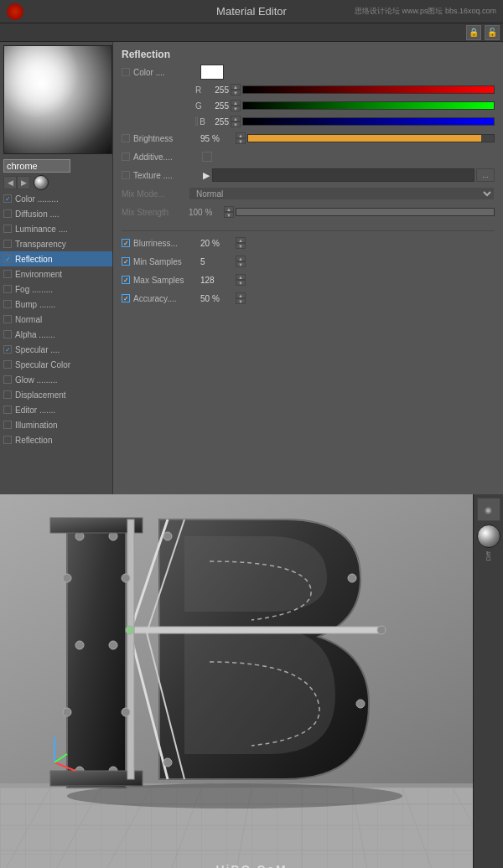  Describe the element at coordinates (126, 280) in the screenshot. I see `max-samples-checkbox: ✓` at that location.